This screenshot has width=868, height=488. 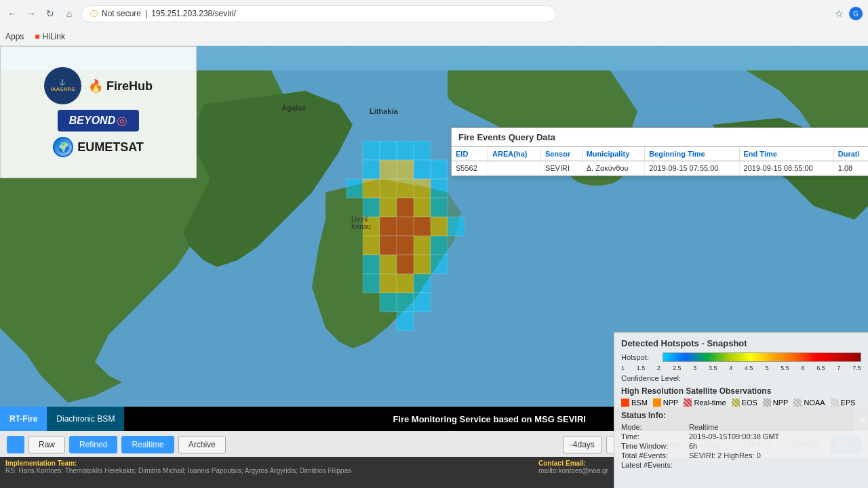 I want to click on noaa-dot, so click(x=797, y=403).